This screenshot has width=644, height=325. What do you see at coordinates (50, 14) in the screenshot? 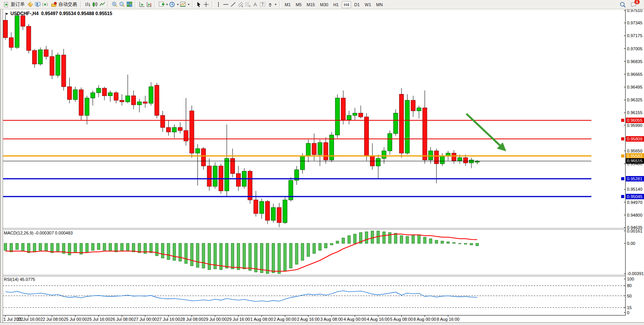
I see `price-open: 0.95497` at bounding box center [50, 14].